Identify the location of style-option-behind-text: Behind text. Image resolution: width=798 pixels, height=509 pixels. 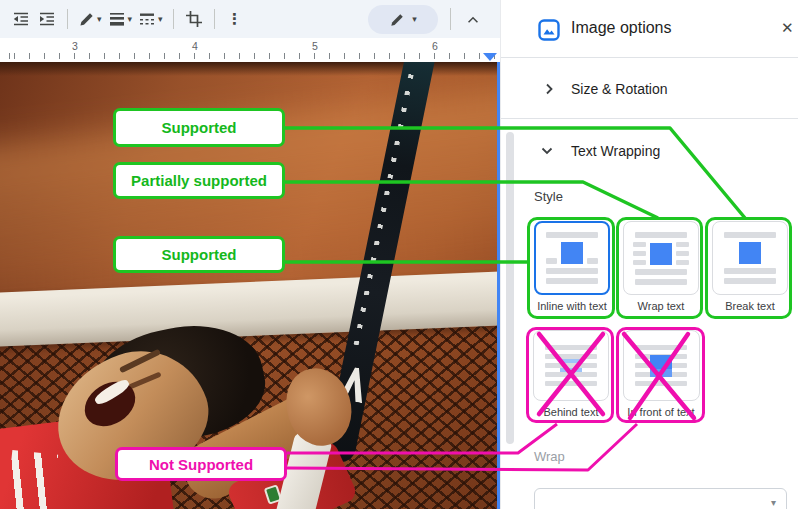
(571, 374).